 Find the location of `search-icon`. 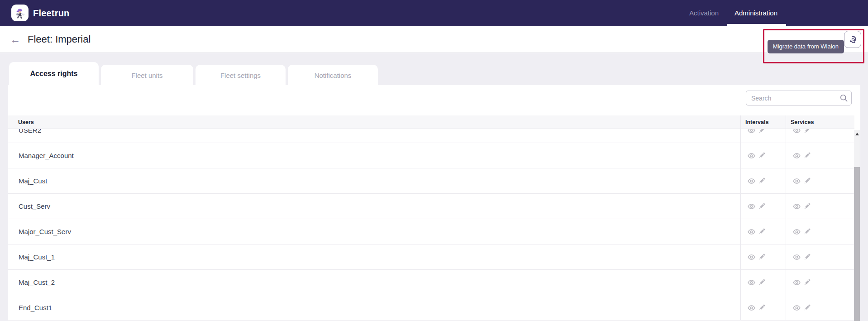

search-icon is located at coordinates (844, 98).